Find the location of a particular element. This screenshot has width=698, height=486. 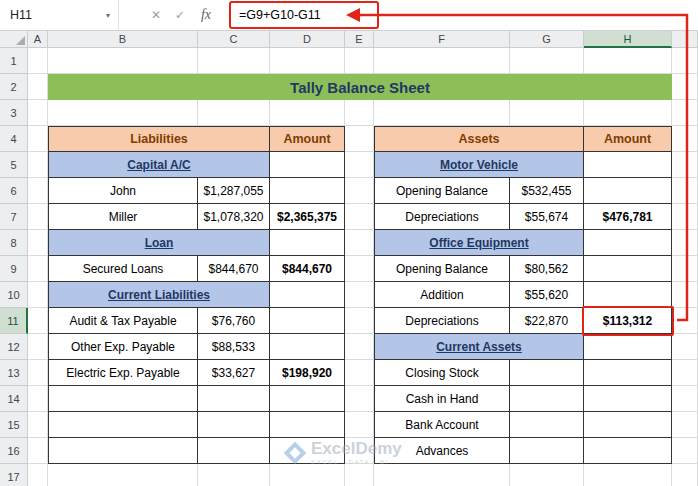

cell-H7: $476,781 is located at coordinates (628, 217).